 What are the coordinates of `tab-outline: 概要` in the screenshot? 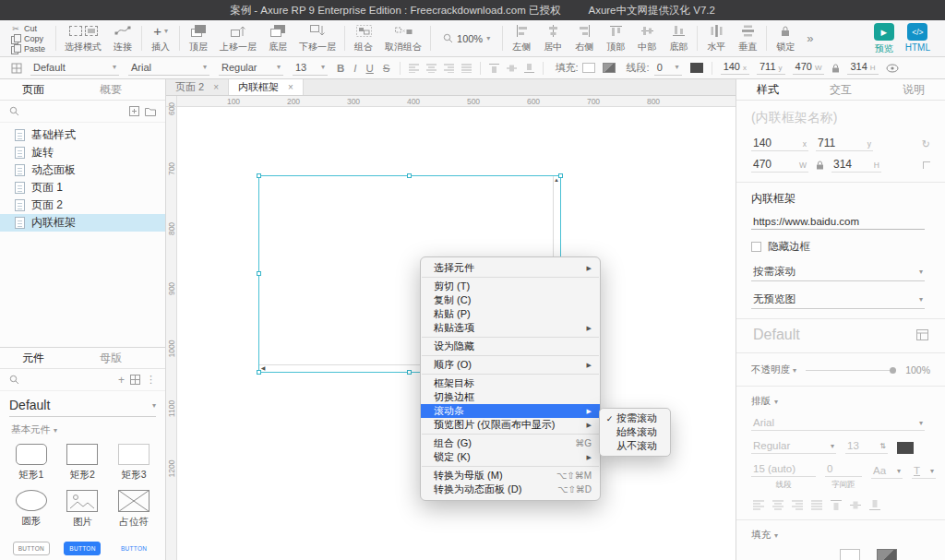 It's located at (111, 90).